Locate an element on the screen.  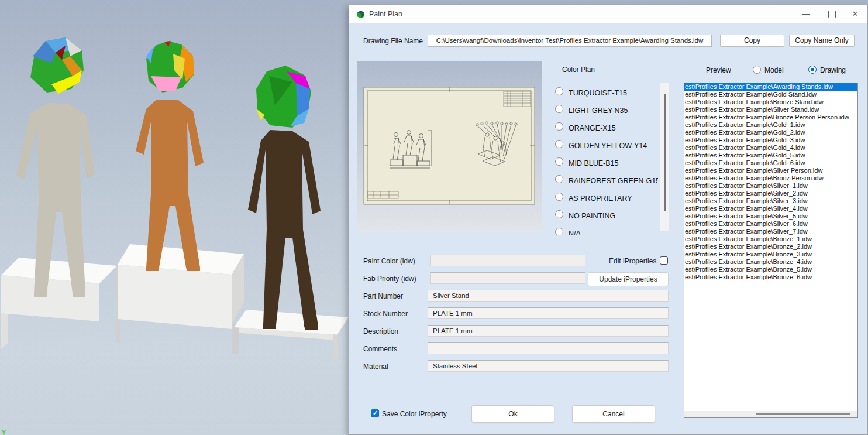
list-item: est\Profiles Extractor Example\Silver St… is located at coordinates (771, 110).